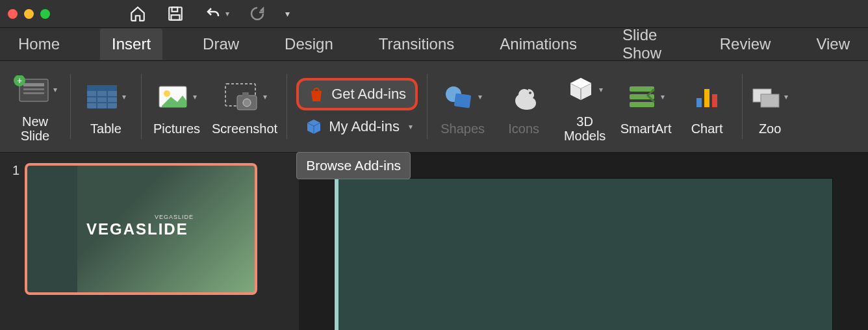  I want to click on zoom-icon, so click(766, 97).